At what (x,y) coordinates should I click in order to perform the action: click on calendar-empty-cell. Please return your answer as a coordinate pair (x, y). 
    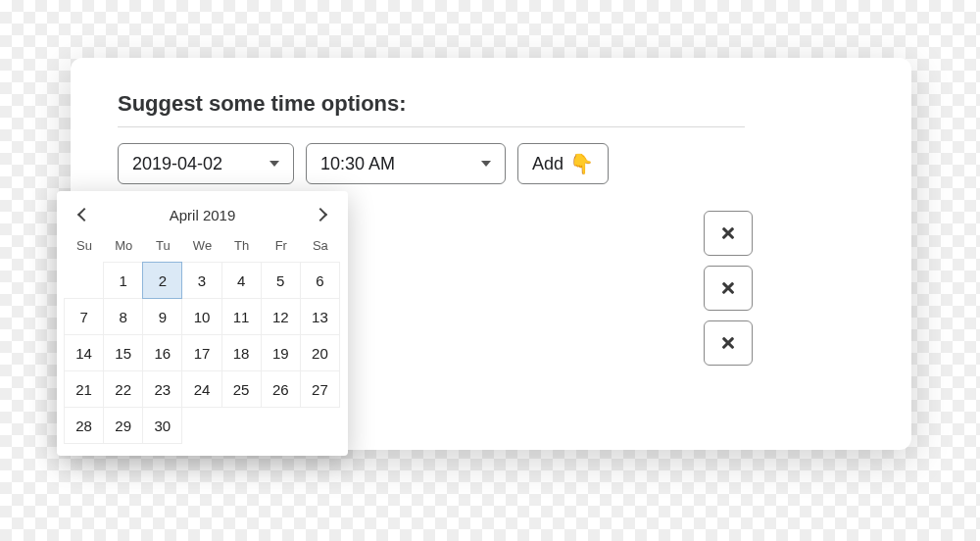
    Looking at the image, I should click on (84, 280).